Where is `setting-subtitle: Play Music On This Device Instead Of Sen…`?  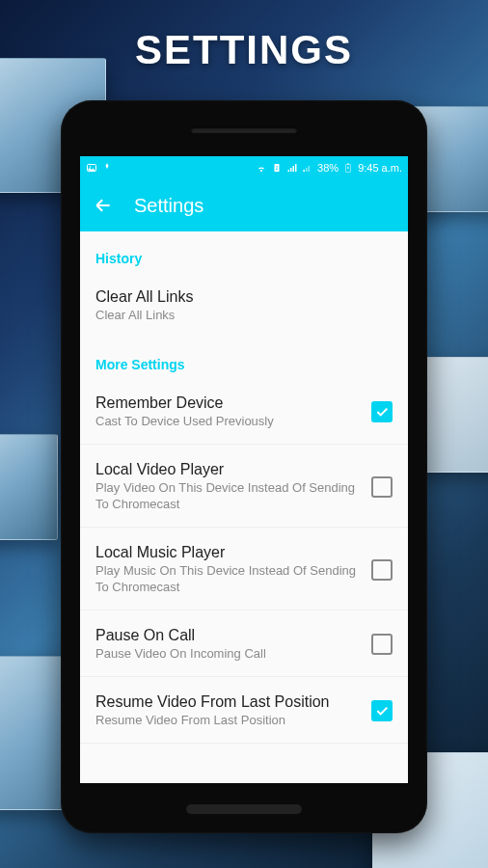 setting-subtitle: Play Music On This Device Instead Of Sen… is located at coordinates (229, 580).